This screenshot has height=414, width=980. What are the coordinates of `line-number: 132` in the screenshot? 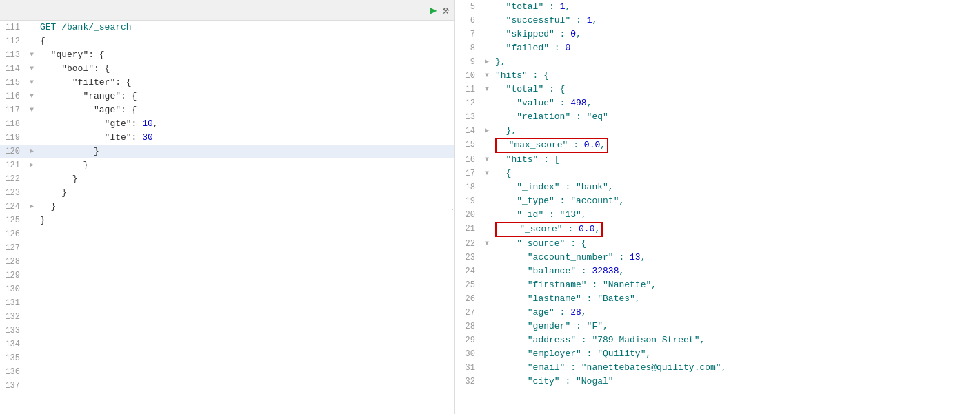 It's located at (13, 317).